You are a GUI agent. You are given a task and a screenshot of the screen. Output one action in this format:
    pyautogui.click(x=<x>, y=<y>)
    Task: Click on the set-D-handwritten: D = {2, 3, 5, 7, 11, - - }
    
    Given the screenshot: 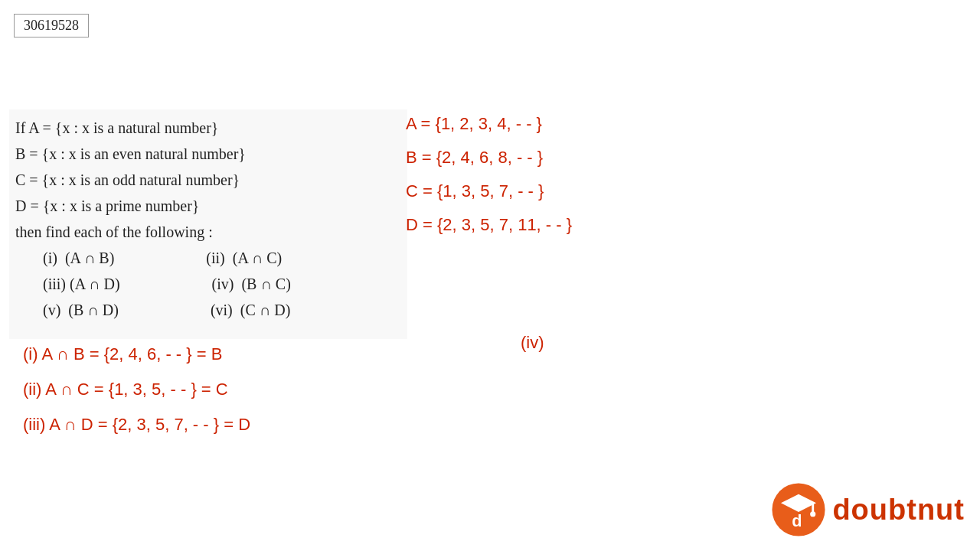 What is the action you would take?
    pyautogui.click(x=488, y=225)
    